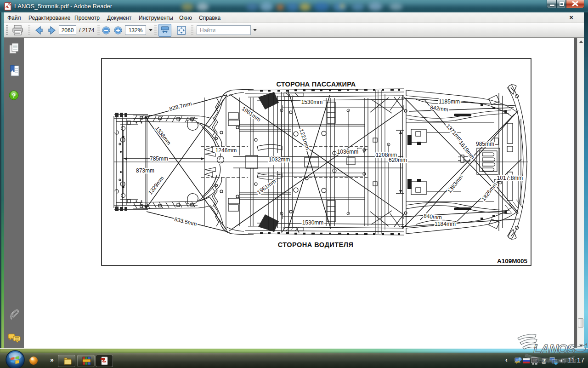  What do you see at coordinates (398, 160) in the screenshot?
I see `svg-text: 620mm` at bounding box center [398, 160].